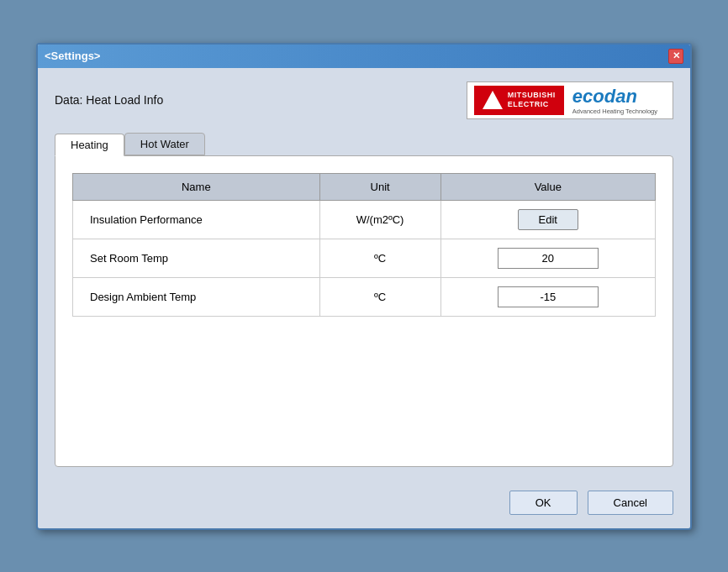 The height and width of the screenshot is (572, 728). Describe the element at coordinates (364, 504) in the screenshot. I see `dialog-footer: OK Cancel` at that location.